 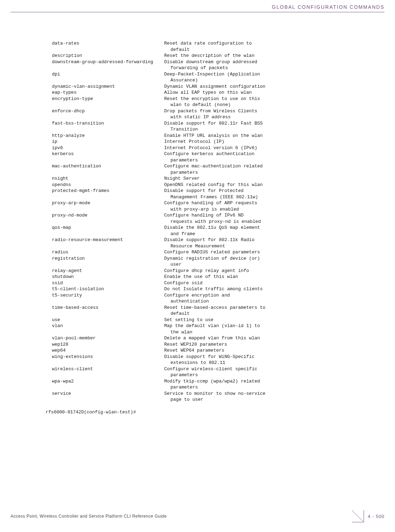 I want to click on cli-command-name: wep64, so click(x=105, y=351).